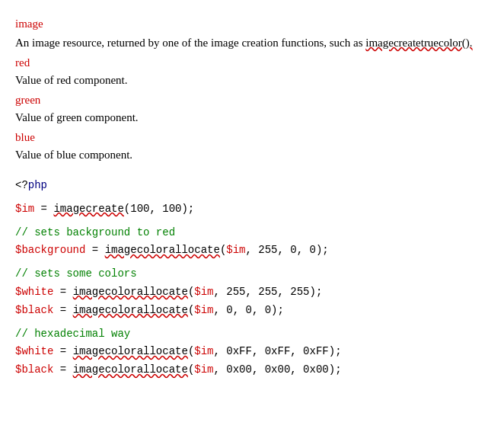 This screenshot has width=504, height=432. I want to click on code-line-6: $black = imagecolorallocate($im, 0x00, 0…, so click(252, 370).